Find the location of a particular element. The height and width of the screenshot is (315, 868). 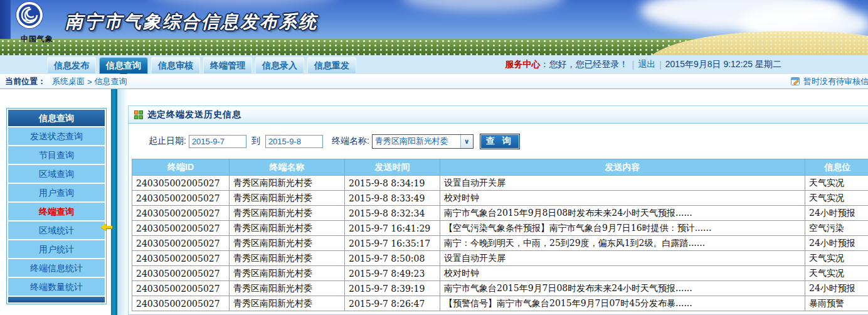

sidebar-item-link: 发送状态查询 is located at coordinates (56, 136).